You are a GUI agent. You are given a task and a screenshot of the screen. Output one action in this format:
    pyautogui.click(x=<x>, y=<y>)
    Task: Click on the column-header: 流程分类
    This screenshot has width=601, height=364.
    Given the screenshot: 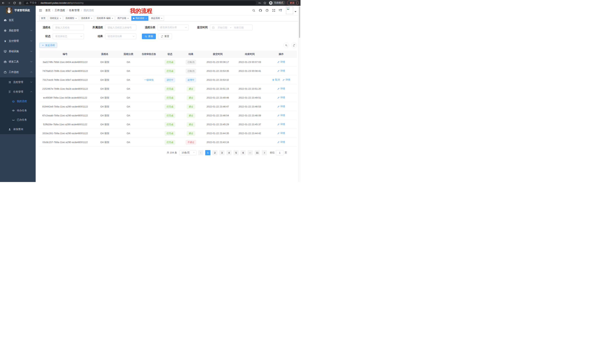 What is the action you would take?
    pyautogui.click(x=129, y=54)
    